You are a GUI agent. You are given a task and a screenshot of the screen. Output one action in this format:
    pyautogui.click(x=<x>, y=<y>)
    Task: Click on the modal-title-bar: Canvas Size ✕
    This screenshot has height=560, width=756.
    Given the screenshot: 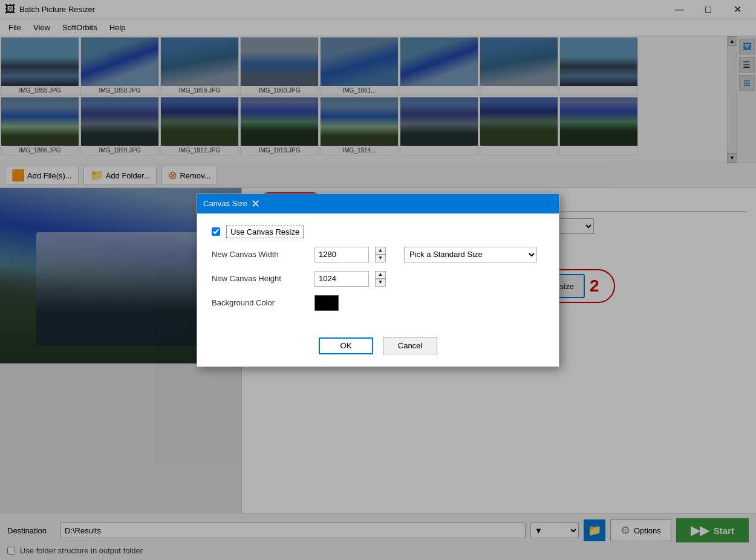 What is the action you would take?
    pyautogui.click(x=378, y=204)
    